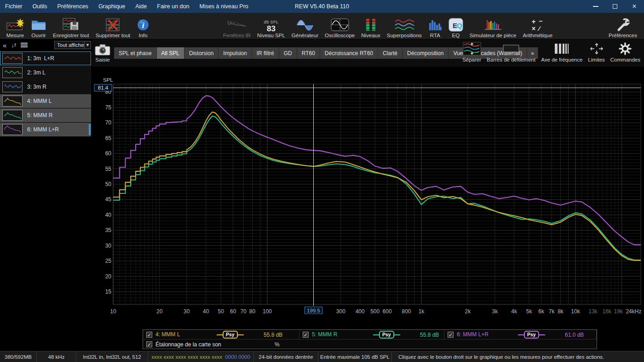 The width and height of the screenshot is (644, 362). What do you see at coordinates (322, 6) in the screenshot?
I see `title-bar: REW V5.40 Beta 110 FichierOutilsPréféren…` at bounding box center [322, 6].